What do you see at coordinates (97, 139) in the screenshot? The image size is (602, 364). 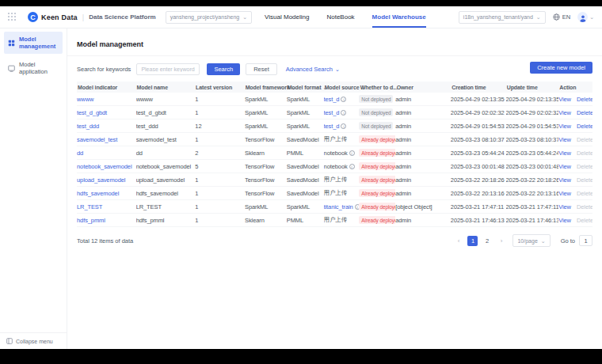 I see `model-indicator-link: savemodel_test` at bounding box center [97, 139].